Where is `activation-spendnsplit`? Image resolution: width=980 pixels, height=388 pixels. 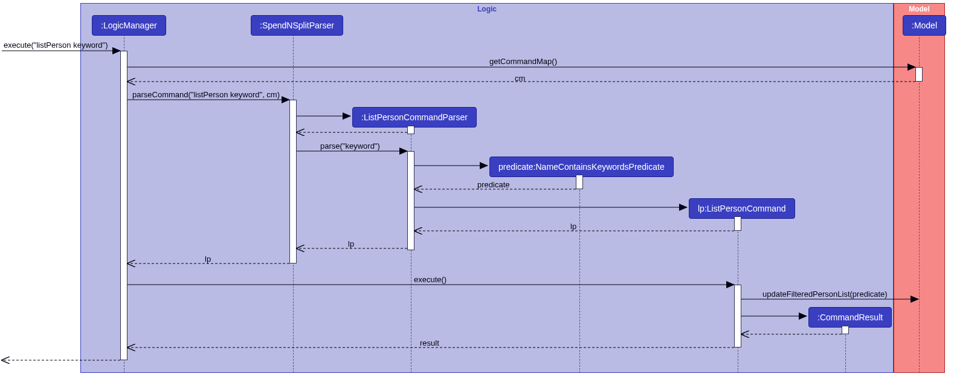
activation-spendnsplit is located at coordinates (293, 181).